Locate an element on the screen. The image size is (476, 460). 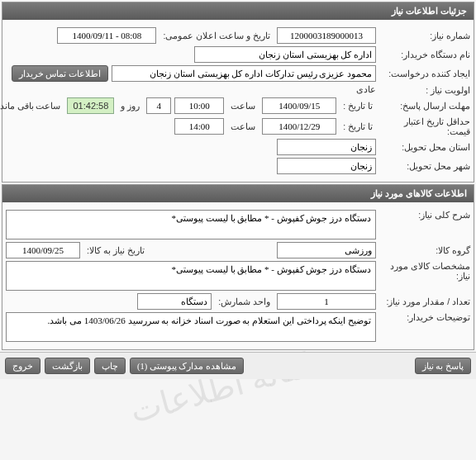
announce-label: تاریخ و ساعت اعلان عمومی: is located at coordinates (217, 36).